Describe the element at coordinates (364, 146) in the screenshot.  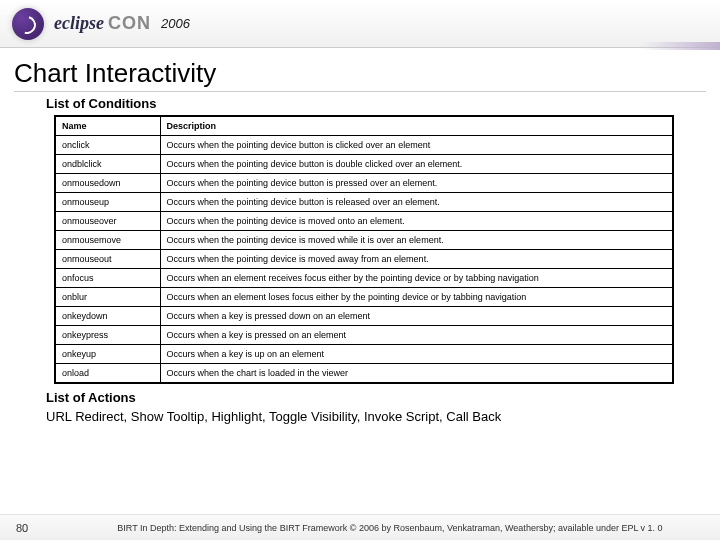
I see `table-row: onclickOccurs when the pointing device b…` at that location.